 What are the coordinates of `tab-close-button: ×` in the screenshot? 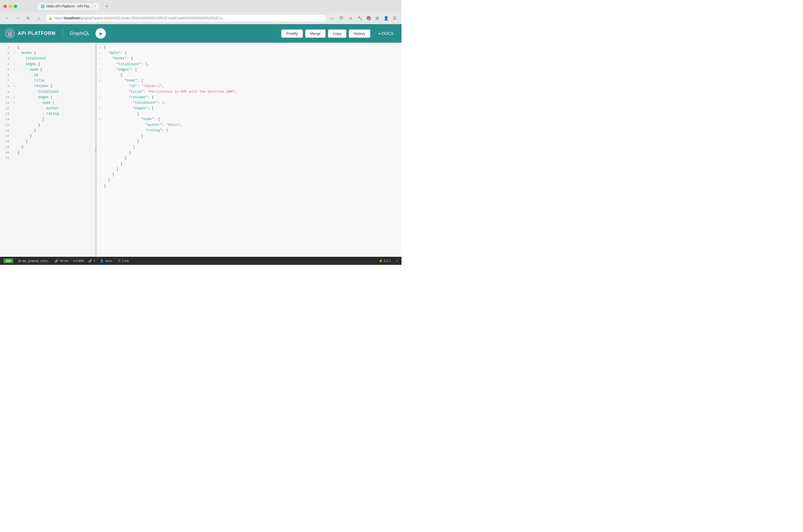 It's located at (95, 6).